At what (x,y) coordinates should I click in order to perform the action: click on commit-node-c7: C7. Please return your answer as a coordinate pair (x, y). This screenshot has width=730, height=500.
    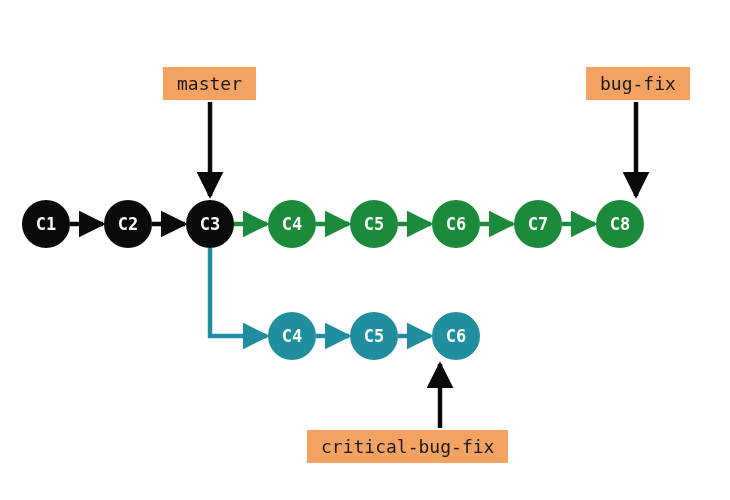
    Looking at the image, I should click on (538, 224).